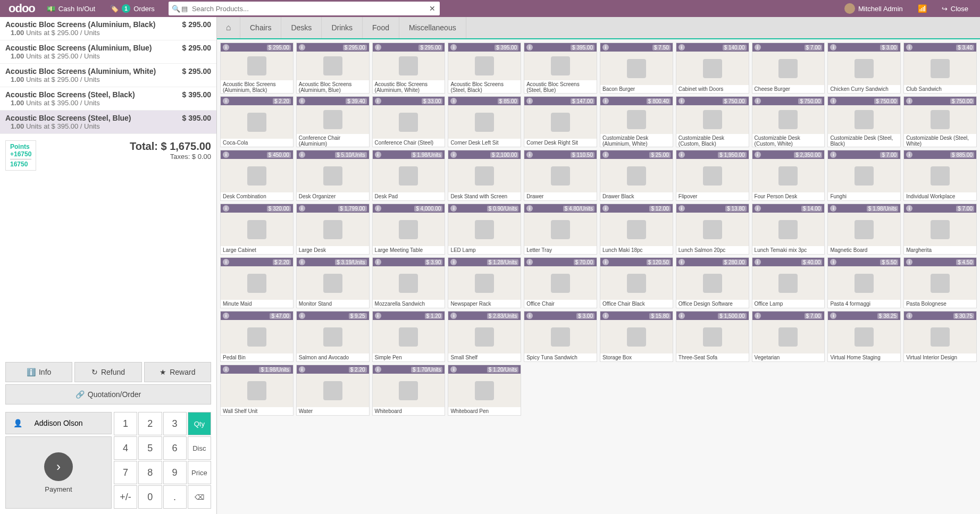 The image size is (980, 514). What do you see at coordinates (874, 9) in the screenshot?
I see `user-button: Mitchell Admin` at bounding box center [874, 9].